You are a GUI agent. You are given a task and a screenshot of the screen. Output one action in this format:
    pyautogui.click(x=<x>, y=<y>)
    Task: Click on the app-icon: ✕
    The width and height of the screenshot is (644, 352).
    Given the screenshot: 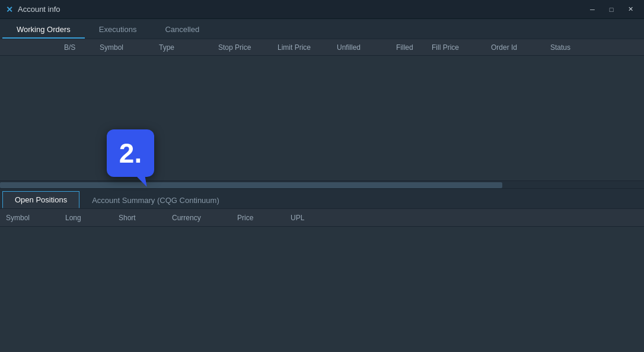 What is the action you would take?
    pyautogui.click(x=9, y=9)
    